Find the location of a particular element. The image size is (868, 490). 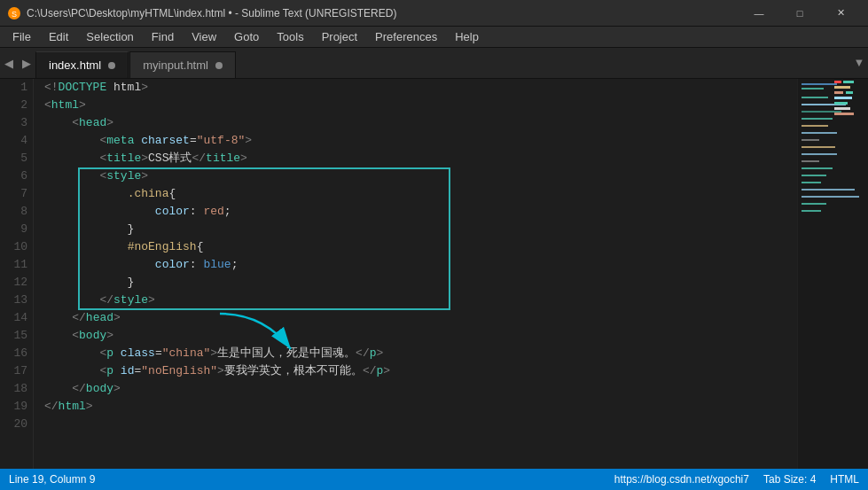

line-number: 11 is located at coordinates (16, 265).